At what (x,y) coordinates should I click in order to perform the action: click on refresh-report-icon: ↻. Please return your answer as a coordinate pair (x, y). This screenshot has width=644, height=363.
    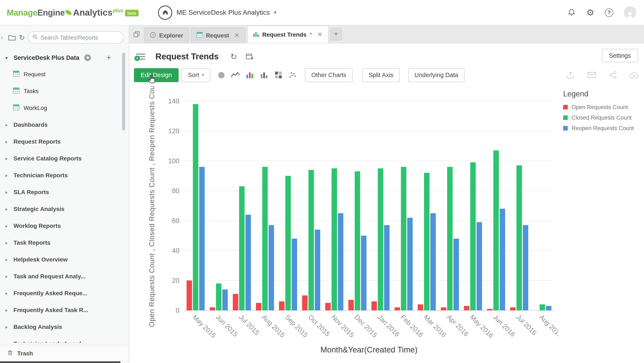
    Looking at the image, I should click on (234, 56).